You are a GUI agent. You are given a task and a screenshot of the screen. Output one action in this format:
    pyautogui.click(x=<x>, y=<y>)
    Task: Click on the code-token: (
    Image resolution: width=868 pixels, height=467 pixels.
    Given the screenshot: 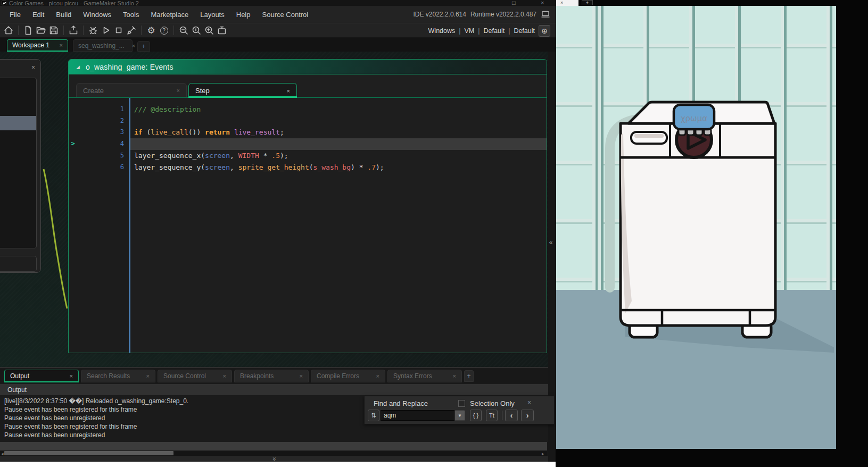 What is the action you would take?
    pyautogui.click(x=203, y=155)
    